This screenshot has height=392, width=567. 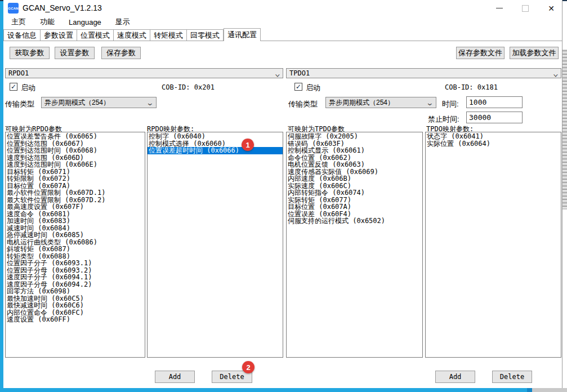 I want to click on tpdo-add-button: Add, so click(x=455, y=377).